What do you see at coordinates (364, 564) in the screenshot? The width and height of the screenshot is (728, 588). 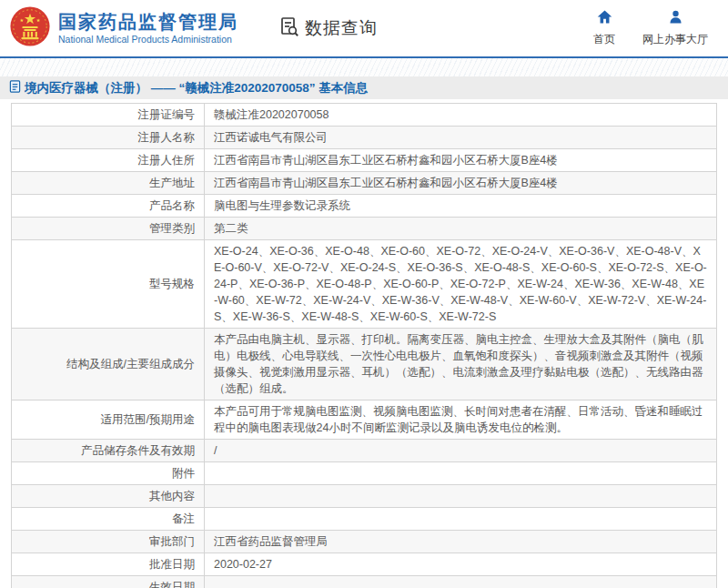 I see `table-row: 批准日期2020-02-27` at bounding box center [364, 564].